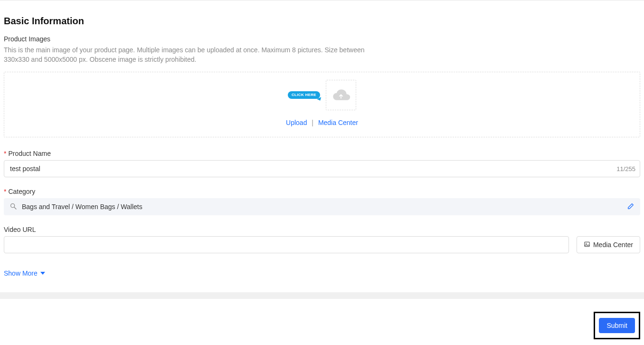  What do you see at coordinates (322, 153) in the screenshot?
I see `product-name-label: * Product Name` at bounding box center [322, 153].